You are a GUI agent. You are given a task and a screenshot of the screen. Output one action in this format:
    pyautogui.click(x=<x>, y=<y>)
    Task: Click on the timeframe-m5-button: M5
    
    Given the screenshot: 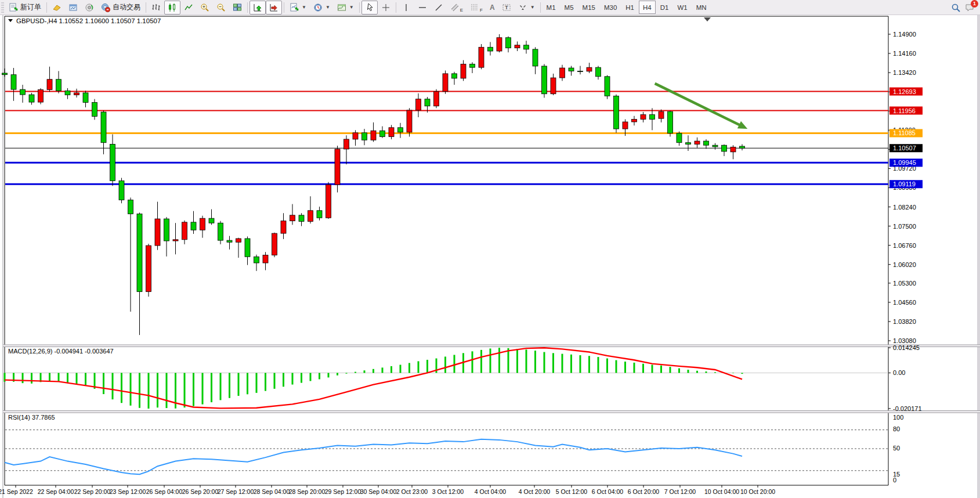 What is the action you would take?
    pyautogui.click(x=569, y=7)
    